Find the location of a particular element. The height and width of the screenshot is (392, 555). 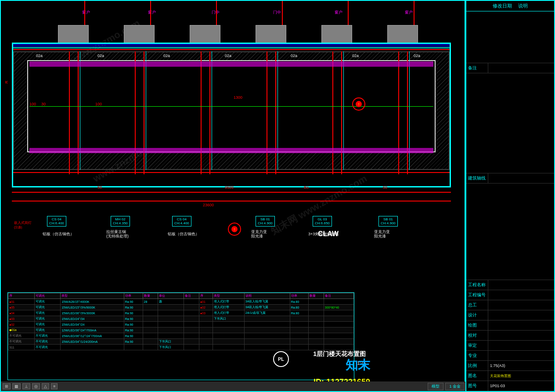

dim-9500: 9500 is located at coordinates (229, 187).